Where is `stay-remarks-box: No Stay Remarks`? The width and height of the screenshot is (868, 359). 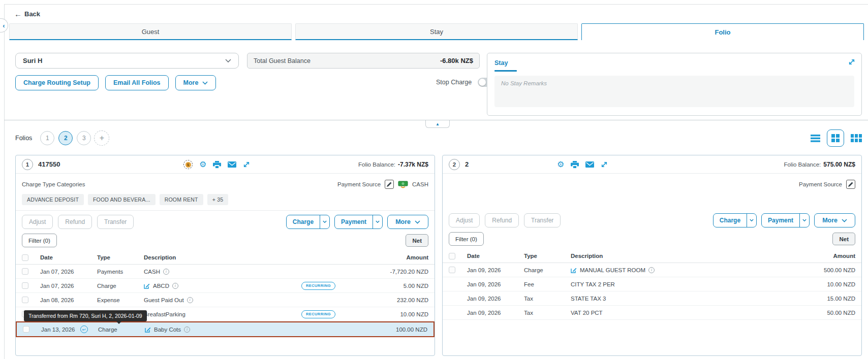
stay-remarks-box: No Stay Remarks is located at coordinates (674, 91).